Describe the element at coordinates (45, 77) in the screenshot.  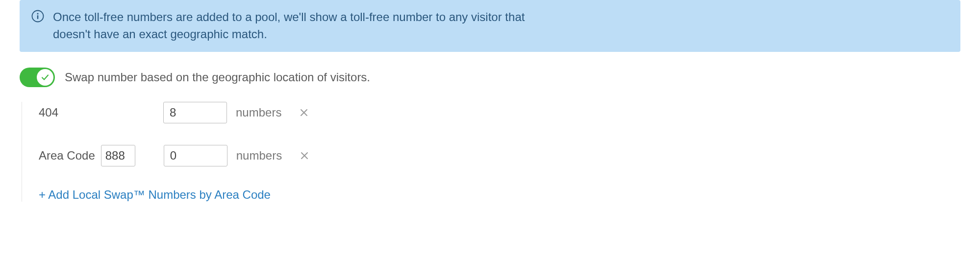
I see `toggle-knob` at that location.